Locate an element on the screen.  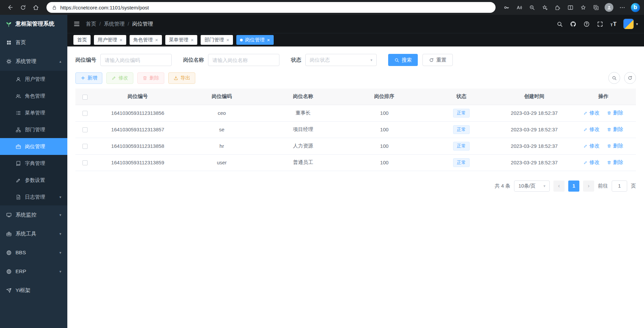
chevron-down-icon: ▾ is located at coordinates (60, 234).